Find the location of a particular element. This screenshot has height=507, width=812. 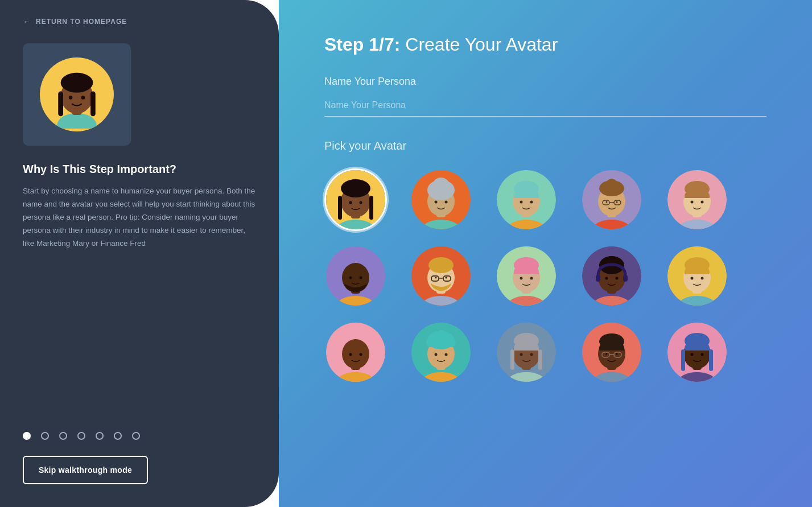

skip-walkthrough-button: Skip walkthrough mode is located at coordinates (85, 470).